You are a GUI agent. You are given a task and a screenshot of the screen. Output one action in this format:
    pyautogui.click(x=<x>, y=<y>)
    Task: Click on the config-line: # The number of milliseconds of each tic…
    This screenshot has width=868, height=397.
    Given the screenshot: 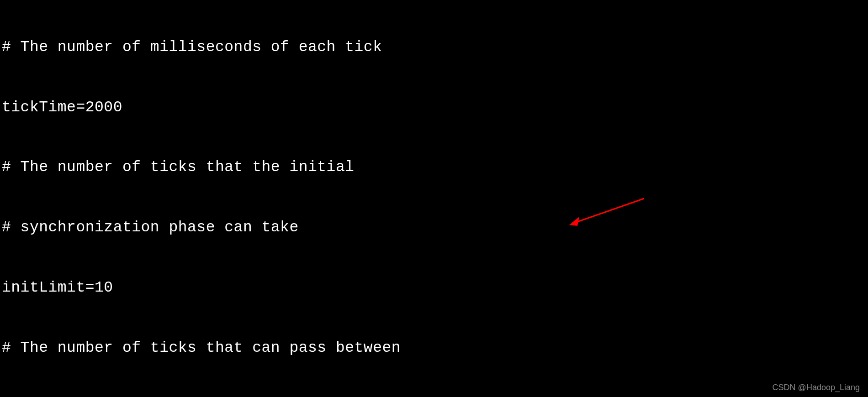 What is the action you would take?
    pyautogui.click(x=434, y=47)
    